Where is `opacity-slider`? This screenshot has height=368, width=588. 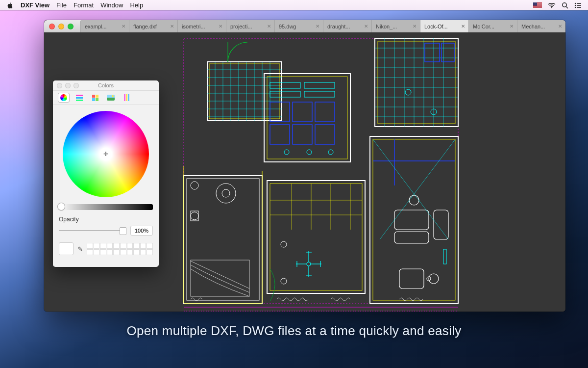
opacity-slider is located at coordinates (93, 231).